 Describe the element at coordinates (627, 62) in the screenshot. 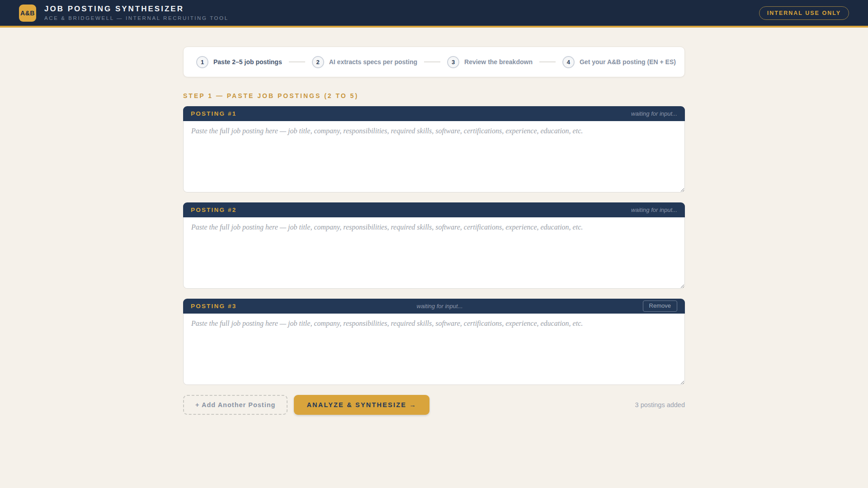

I see `step-4-label: Get your A&B posting (EN + ES)` at that location.